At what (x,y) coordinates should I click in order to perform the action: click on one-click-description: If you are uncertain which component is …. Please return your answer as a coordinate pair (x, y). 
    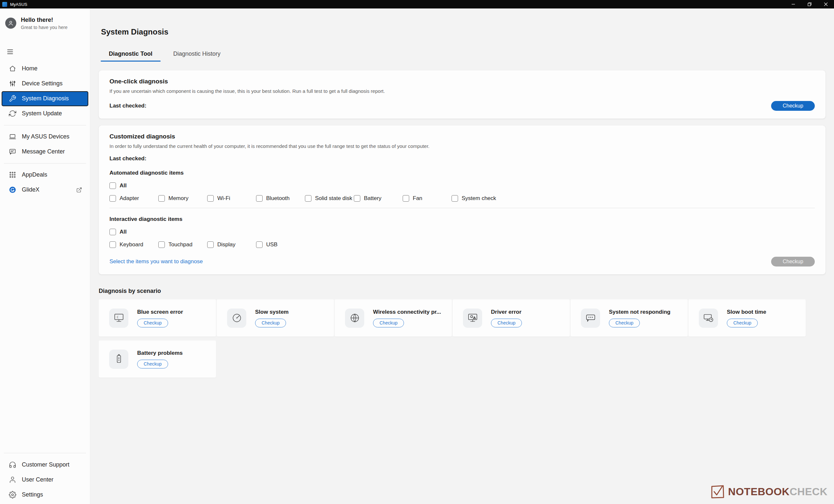
    Looking at the image, I should click on (462, 91).